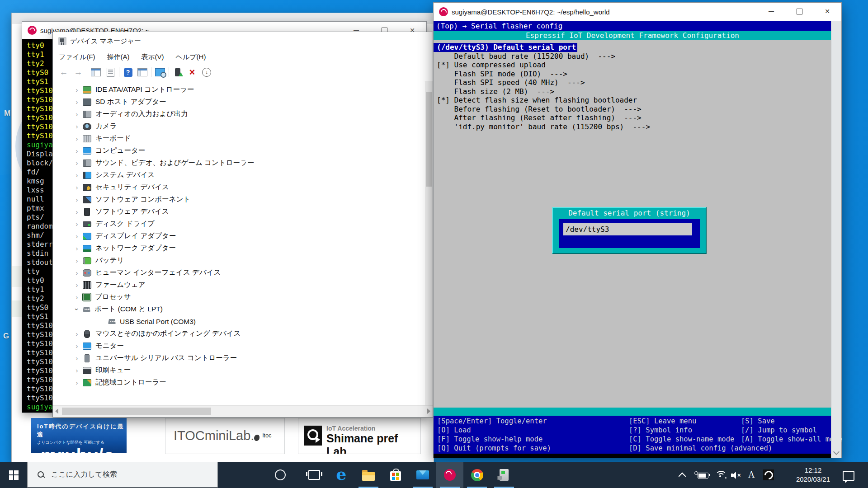 The image size is (868, 488). What do you see at coordinates (632, 127) in the screenshot?
I see `menu-item: 'idf.py monitor' baud rate (115200 bps) …` at bounding box center [632, 127].